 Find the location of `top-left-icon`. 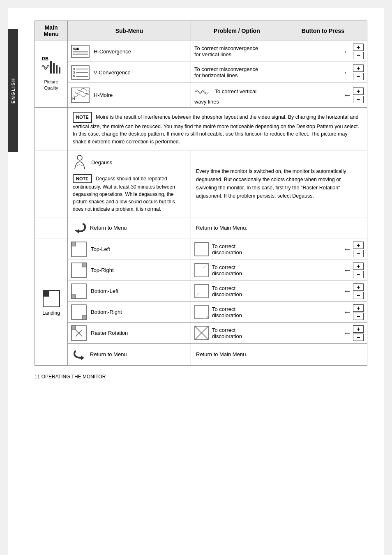

top-left-icon is located at coordinates (79, 249).